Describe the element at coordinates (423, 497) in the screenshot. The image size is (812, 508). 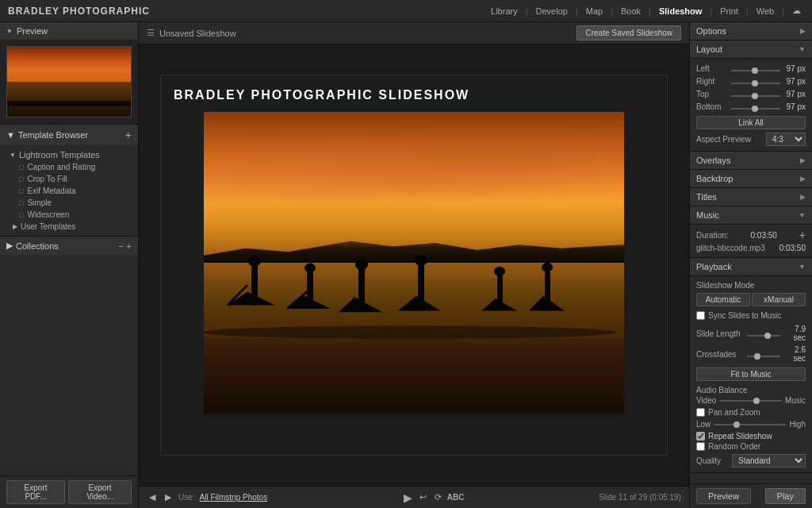
I see `add-to-slideshow-btn: ↩` at that location.